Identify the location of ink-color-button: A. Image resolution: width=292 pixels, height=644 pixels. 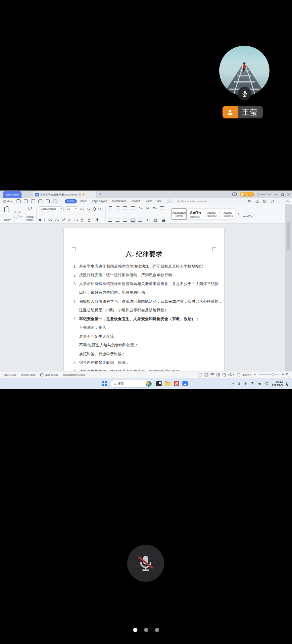
(83, 220).